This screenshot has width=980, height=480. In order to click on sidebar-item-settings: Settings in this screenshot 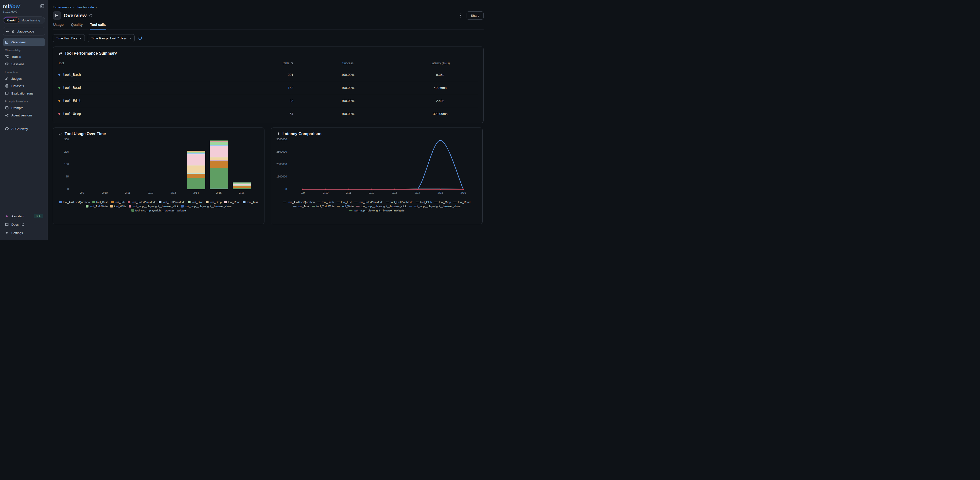, I will do `click(24, 233)`.